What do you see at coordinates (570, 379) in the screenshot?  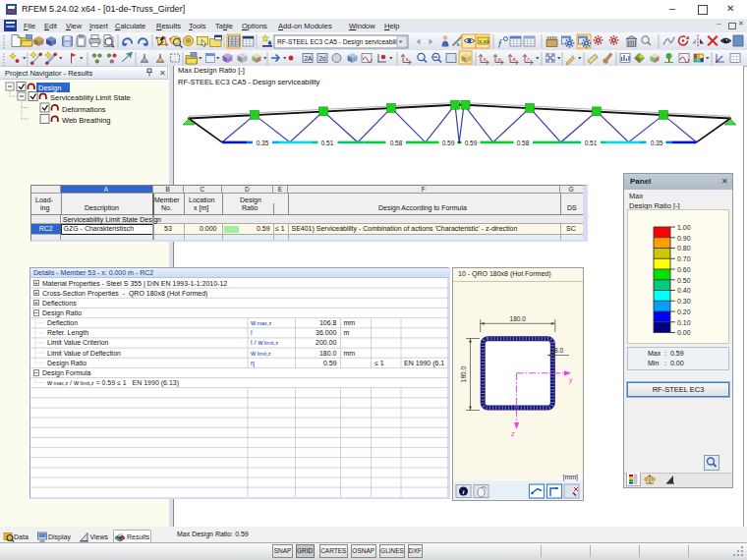 I see `svg-text: y` at bounding box center [570, 379].